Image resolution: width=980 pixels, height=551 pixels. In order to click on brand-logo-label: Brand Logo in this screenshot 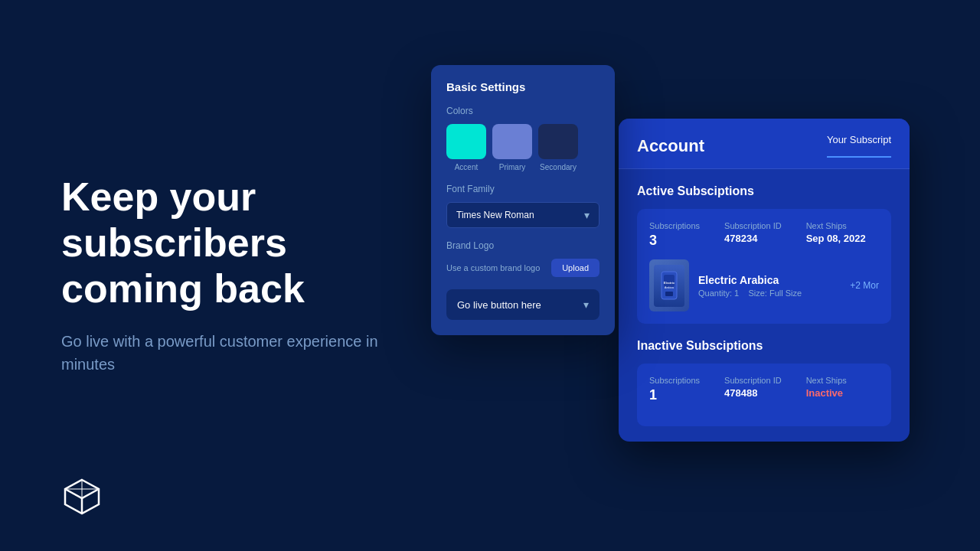, I will do `click(523, 246)`.